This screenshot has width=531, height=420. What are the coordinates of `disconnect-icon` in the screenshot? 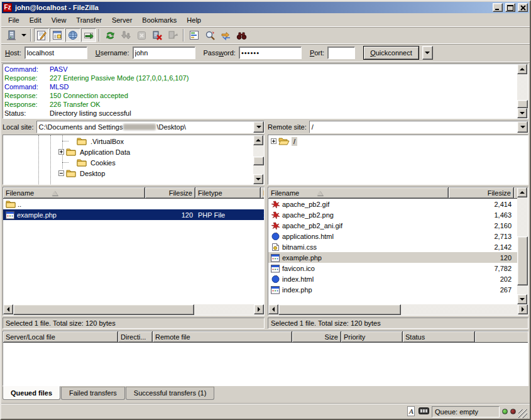 It's located at (157, 35).